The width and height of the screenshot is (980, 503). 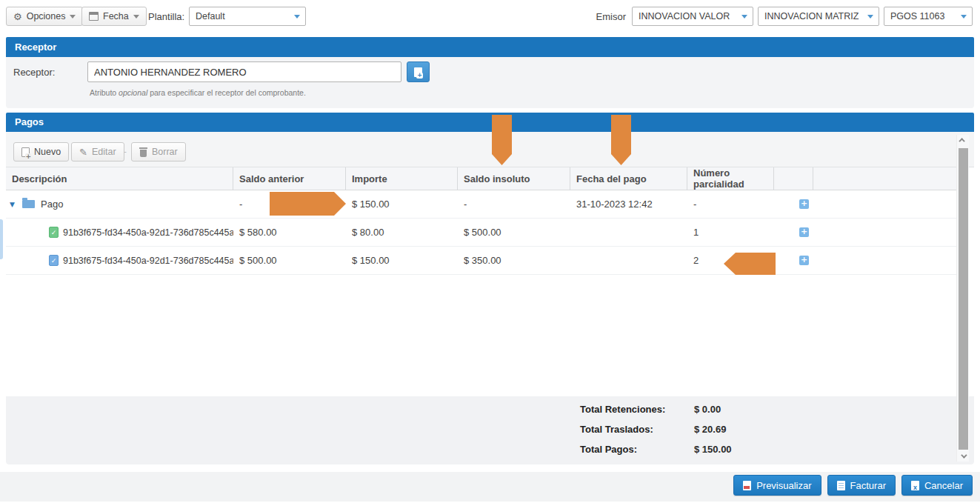 I want to click on scroll-down-button, so click(x=963, y=456).